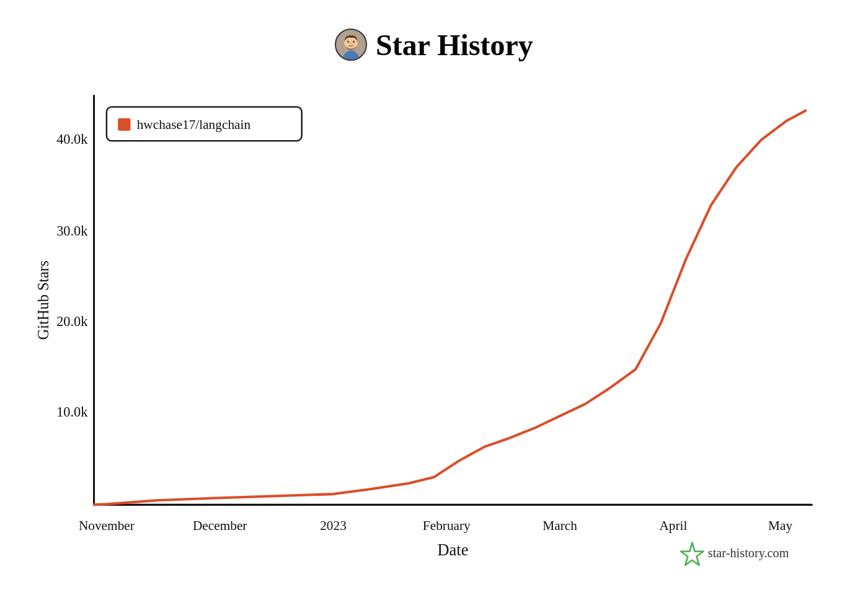 The width and height of the screenshot is (868, 613). What do you see at coordinates (220, 526) in the screenshot?
I see `x-tick-dec: December` at bounding box center [220, 526].